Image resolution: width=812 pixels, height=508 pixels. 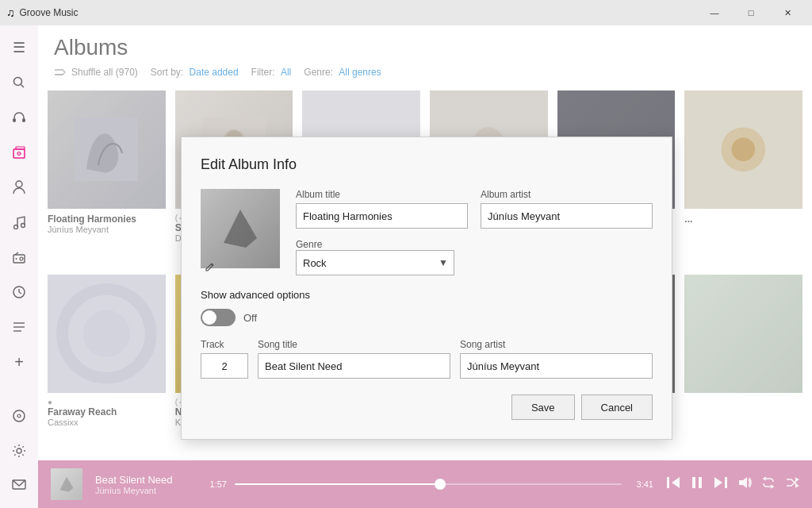 I want to click on sidebar-item-add: +, so click(x=19, y=362).